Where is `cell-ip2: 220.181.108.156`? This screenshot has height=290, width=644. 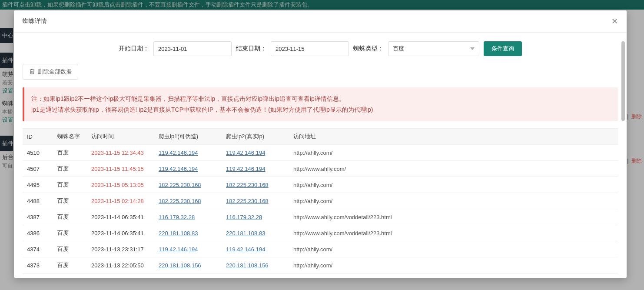 cell-ip2: 220.181.108.156 is located at coordinates (256, 265).